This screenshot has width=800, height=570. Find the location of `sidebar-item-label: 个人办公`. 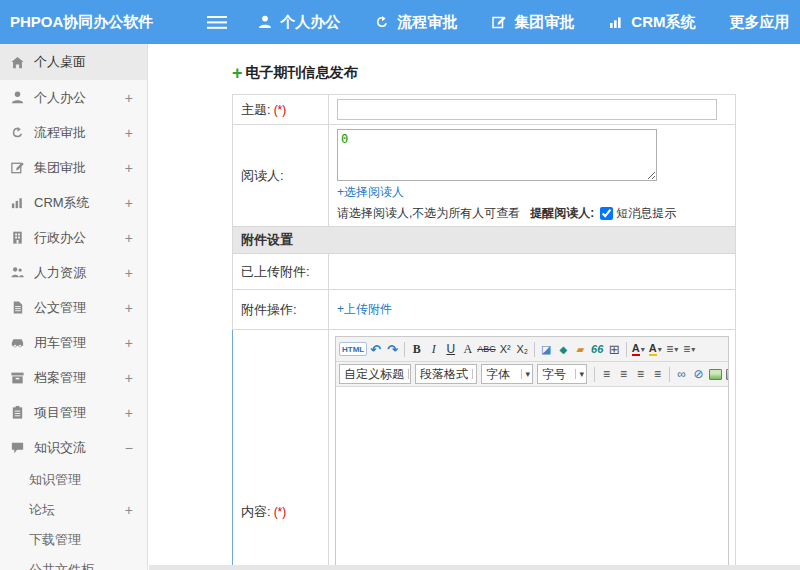

sidebar-item-label: 个人办公 is located at coordinates (60, 98).